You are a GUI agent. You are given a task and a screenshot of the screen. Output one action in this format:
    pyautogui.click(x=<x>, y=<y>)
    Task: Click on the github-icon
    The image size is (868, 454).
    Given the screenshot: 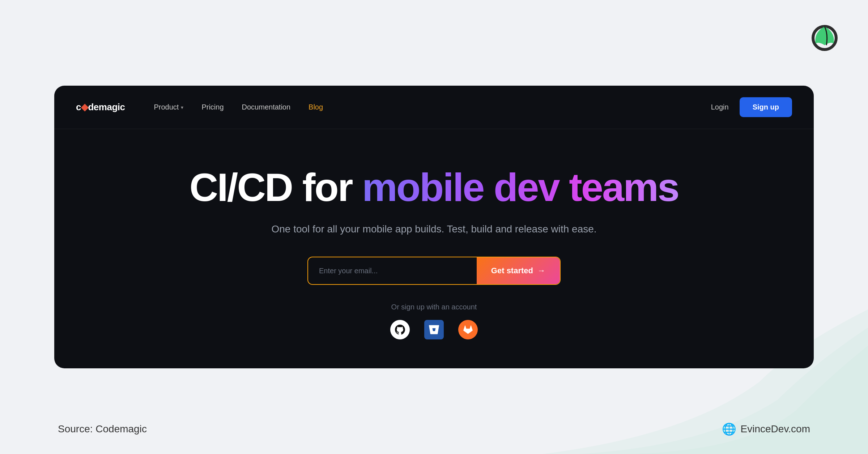 What is the action you would take?
    pyautogui.click(x=400, y=330)
    